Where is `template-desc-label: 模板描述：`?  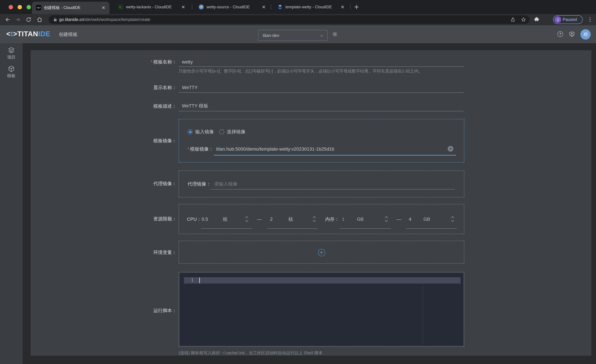
template-desc-label: 模板描述： is located at coordinates (144, 106).